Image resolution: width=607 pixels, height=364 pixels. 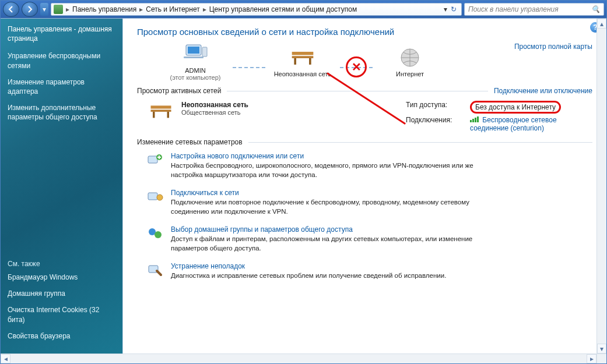 What do you see at coordinates (596, 9) in the screenshot?
I see `search-icon: 🔍` at bounding box center [596, 9].